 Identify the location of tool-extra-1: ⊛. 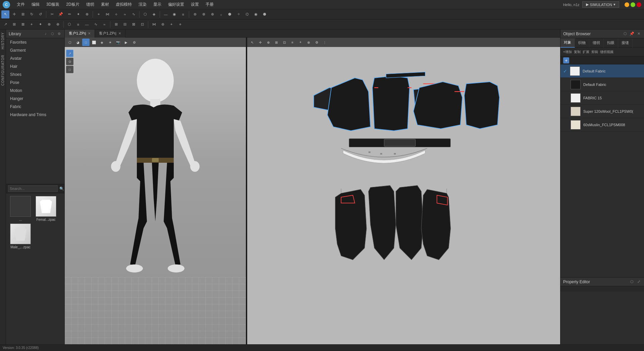
(195, 14).